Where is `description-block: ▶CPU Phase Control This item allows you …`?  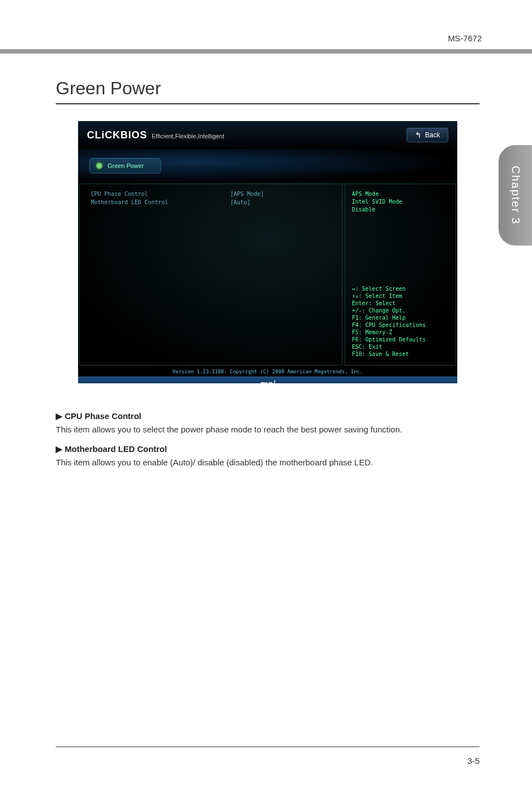
description-block: ▶CPU Phase Control This item allows you … is located at coordinates (268, 440).